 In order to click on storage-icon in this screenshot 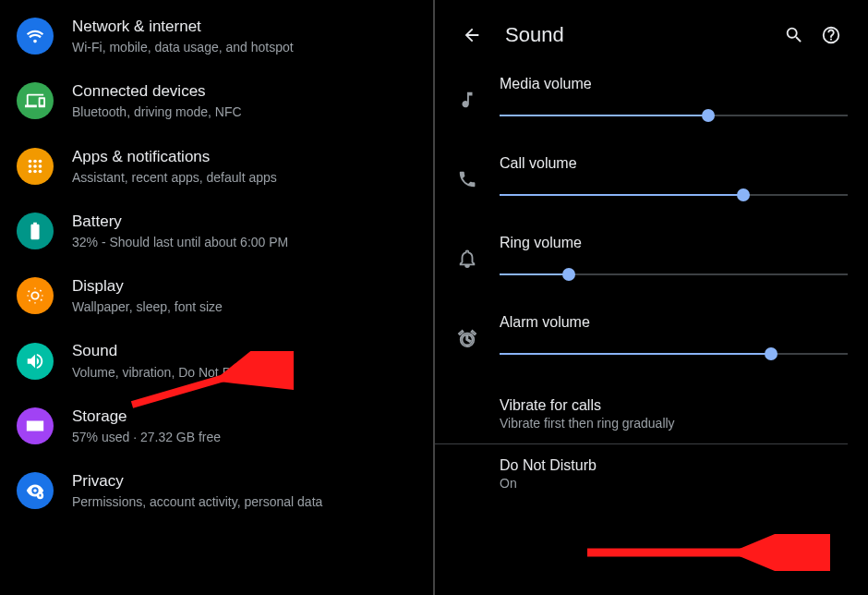, I will do `click(35, 426)`.